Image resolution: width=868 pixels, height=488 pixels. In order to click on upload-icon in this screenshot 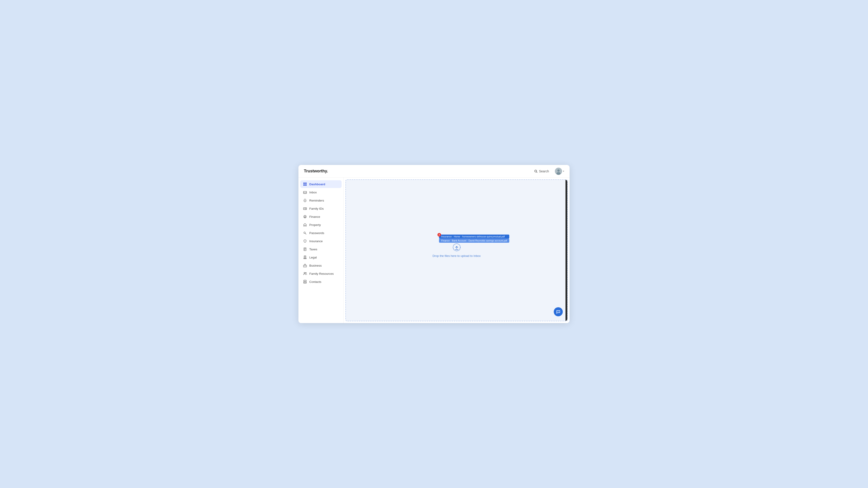, I will do `click(457, 248)`.